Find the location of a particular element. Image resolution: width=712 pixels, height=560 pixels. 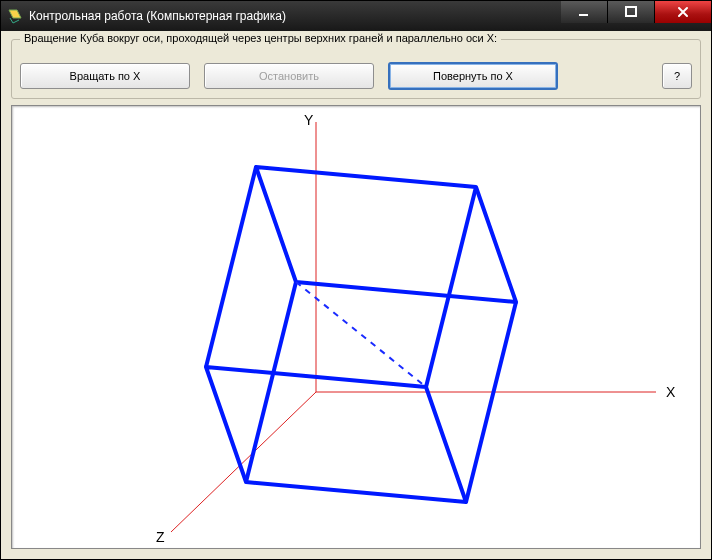

turn-x-button: Повернуть по X is located at coordinates (473, 76).